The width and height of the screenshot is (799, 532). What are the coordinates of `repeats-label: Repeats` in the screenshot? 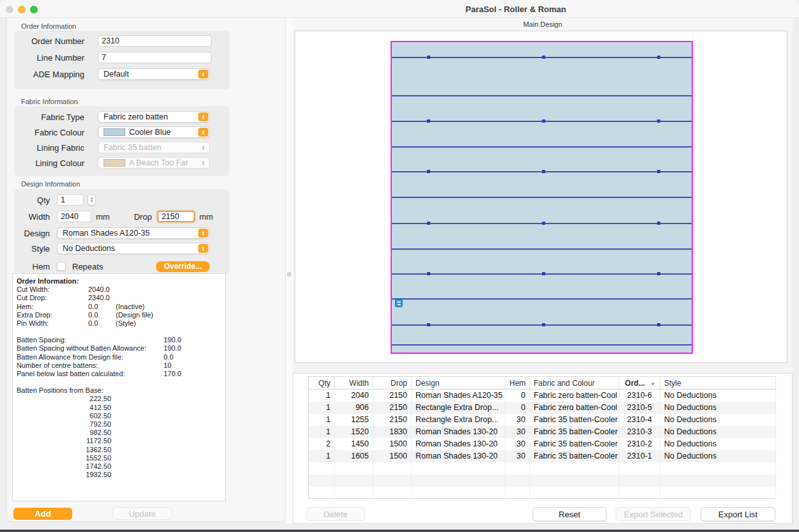 It's located at (88, 267).